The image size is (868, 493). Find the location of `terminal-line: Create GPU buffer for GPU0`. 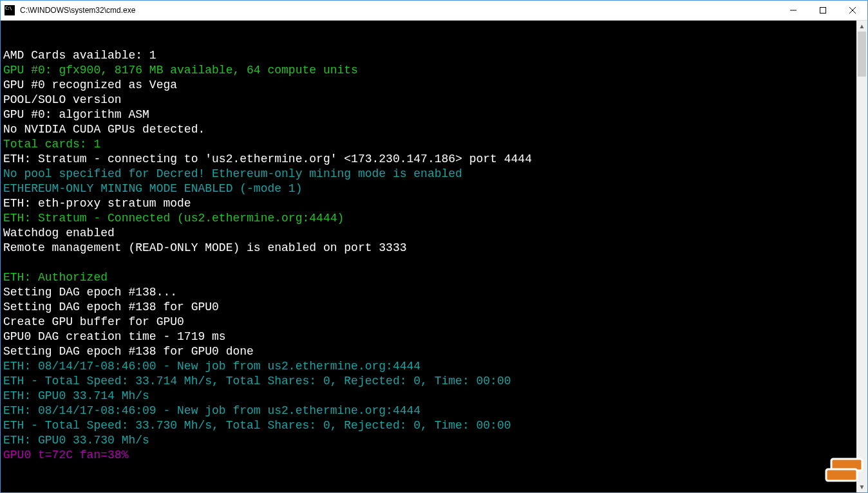

terminal-line: Create GPU buffer for GPU0 is located at coordinates (429, 322).